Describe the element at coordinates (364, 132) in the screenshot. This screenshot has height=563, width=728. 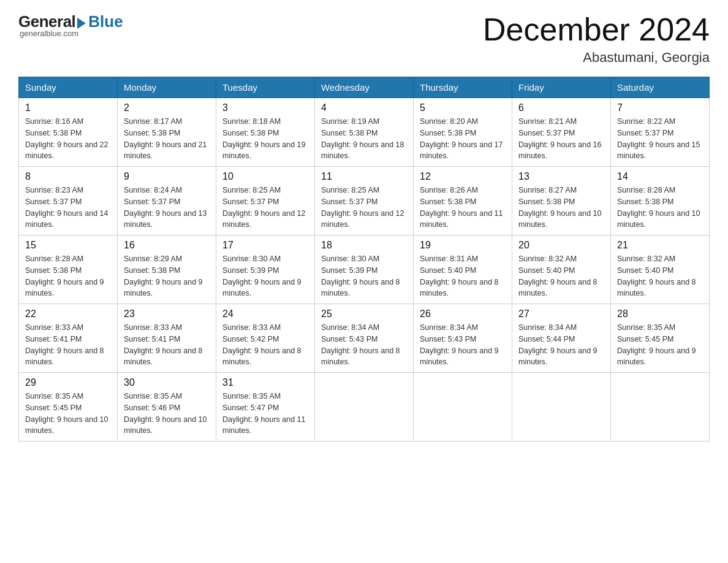
I see `calendar-day-cell: 4 Sunrise: 8:19 AM Sunset: 5:38 PM Dayli…` at that location.